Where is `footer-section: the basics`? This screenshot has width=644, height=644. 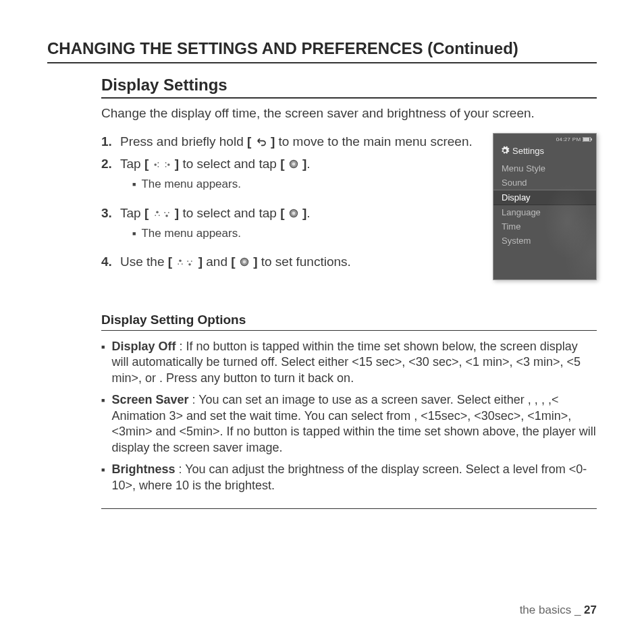
footer-section: the basics is located at coordinates (545, 610).